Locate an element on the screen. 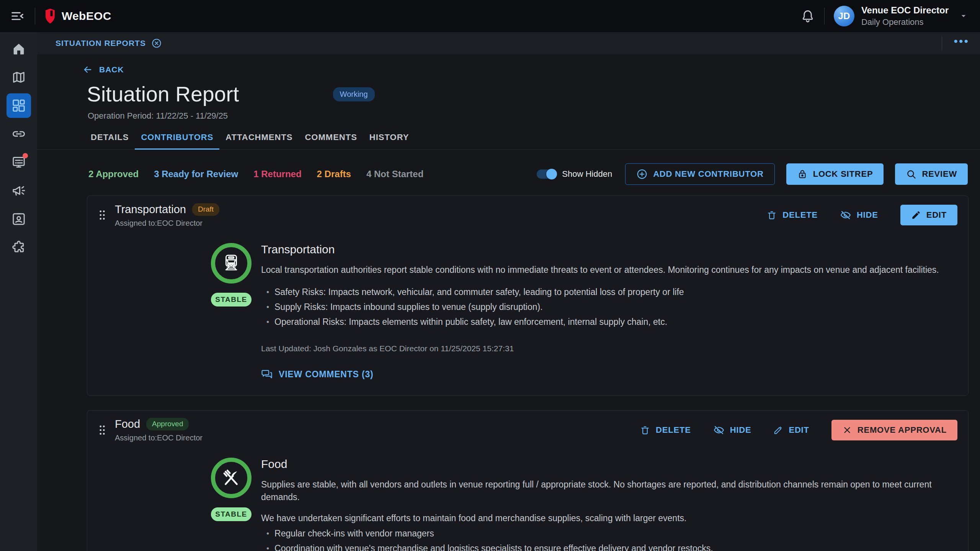 The image size is (980, 551). summary-ready-for-review: 3 Ready for Review is located at coordinates (196, 174).